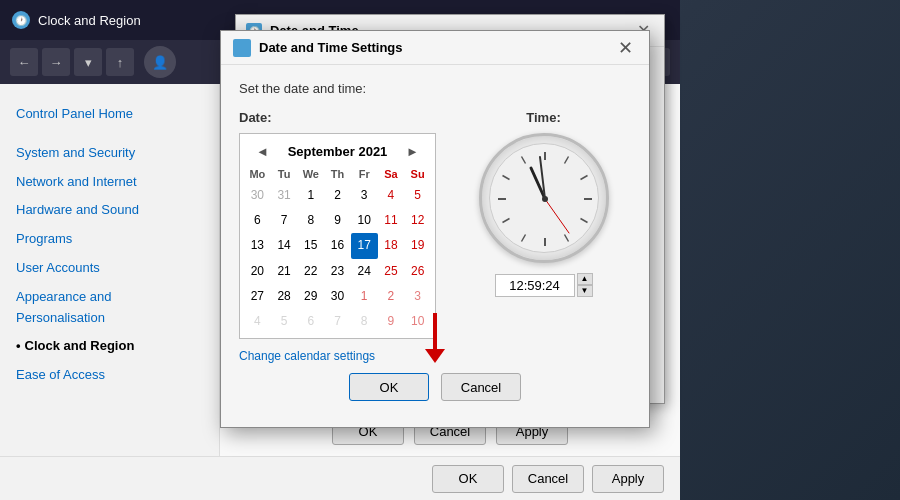 The image size is (900, 500). What do you see at coordinates (548, 479) in the screenshot?
I see `main-cancel-button: Cancel` at bounding box center [548, 479].